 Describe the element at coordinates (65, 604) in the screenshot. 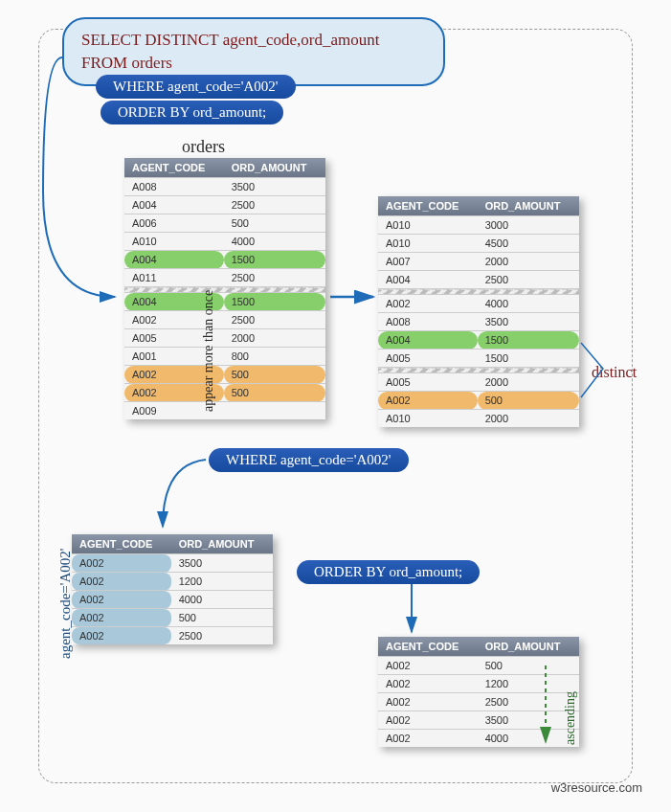

I see `agentcode-label: agent_code='A002'` at that location.